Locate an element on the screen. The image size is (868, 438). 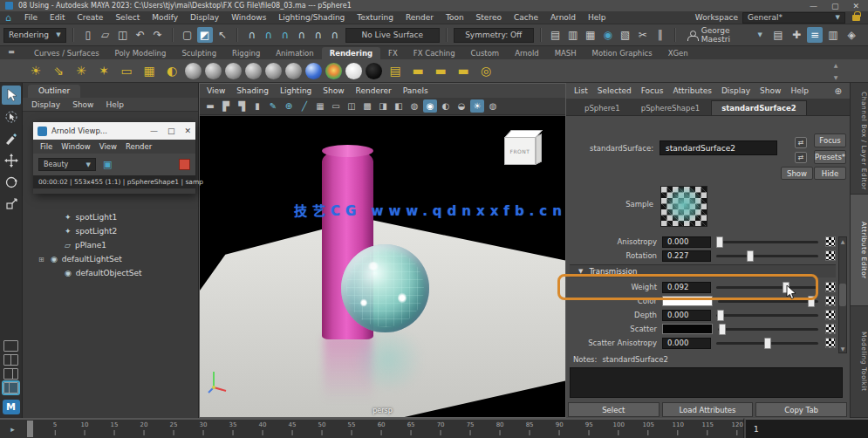
node-name-field: standardSurface2 is located at coordinates (719, 148).